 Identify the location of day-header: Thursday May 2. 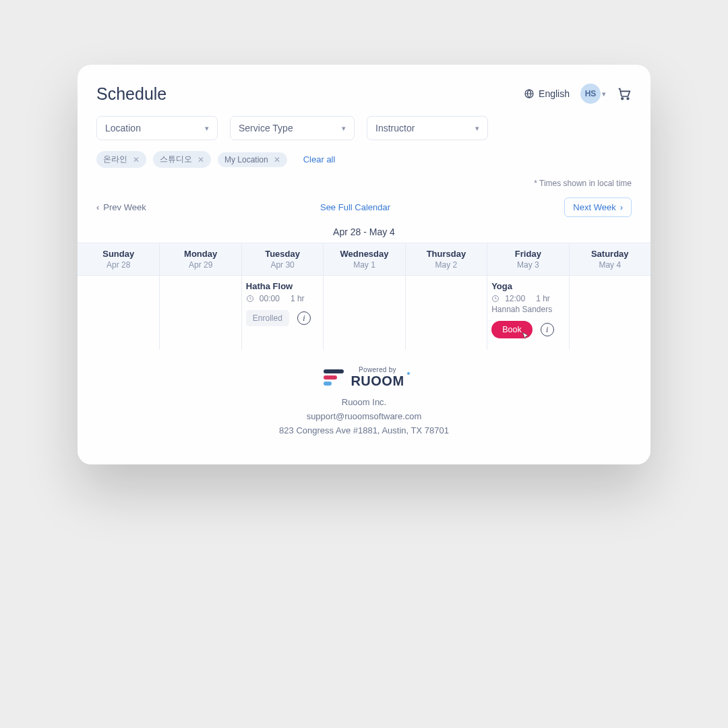
(446, 259).